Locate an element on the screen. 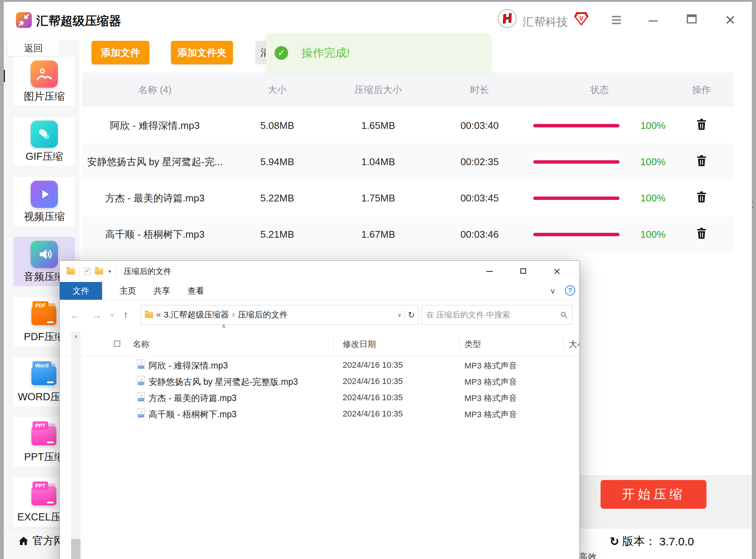  search-icon is located at coordinates (564, 315).